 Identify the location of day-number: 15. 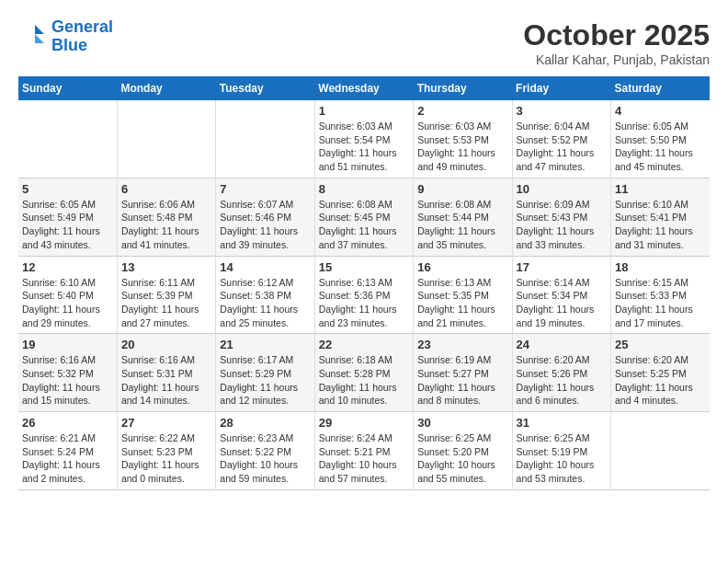
(364, 267).